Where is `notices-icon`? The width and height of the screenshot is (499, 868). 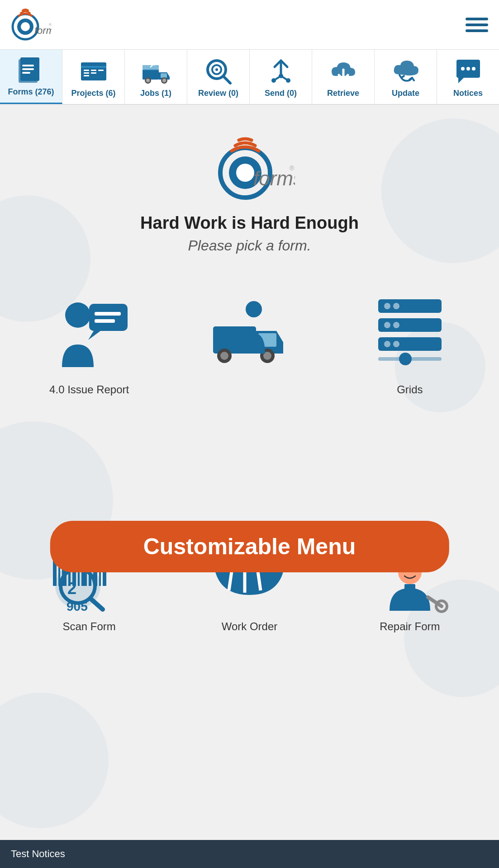 notices-icon is located at coordinates (468, 71).